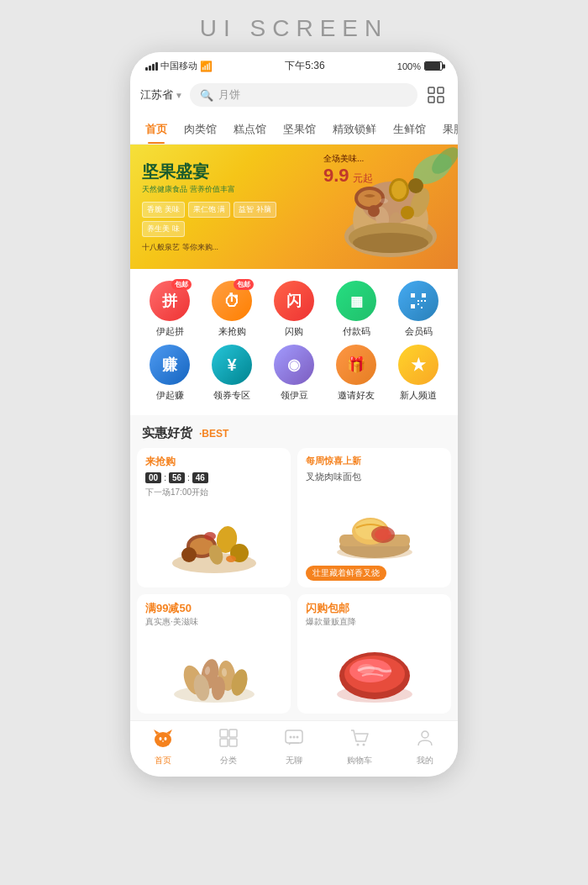 The height and width of the screenshot is (885, 588). What do you see at coordinates (360, 747) in the screenshot?
I see `bottom-nav-cart: 购物车` at bounding box center [360, 747].